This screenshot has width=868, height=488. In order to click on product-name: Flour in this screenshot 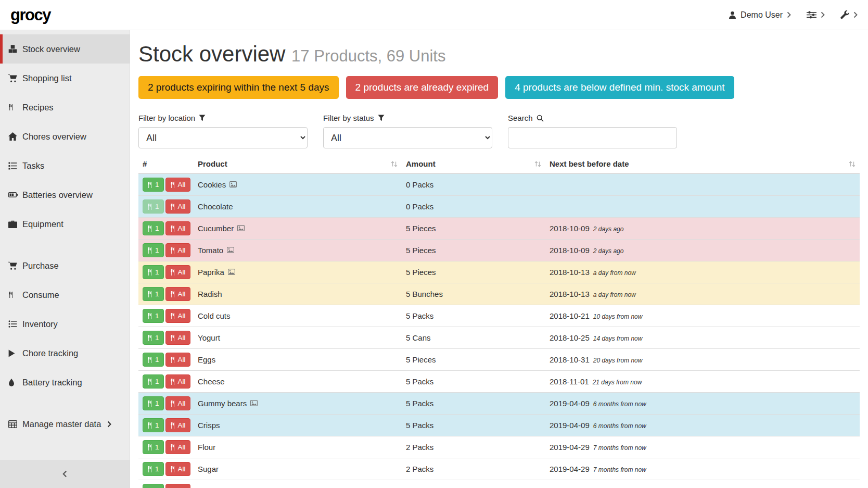, I will do `click(207, 447)`.